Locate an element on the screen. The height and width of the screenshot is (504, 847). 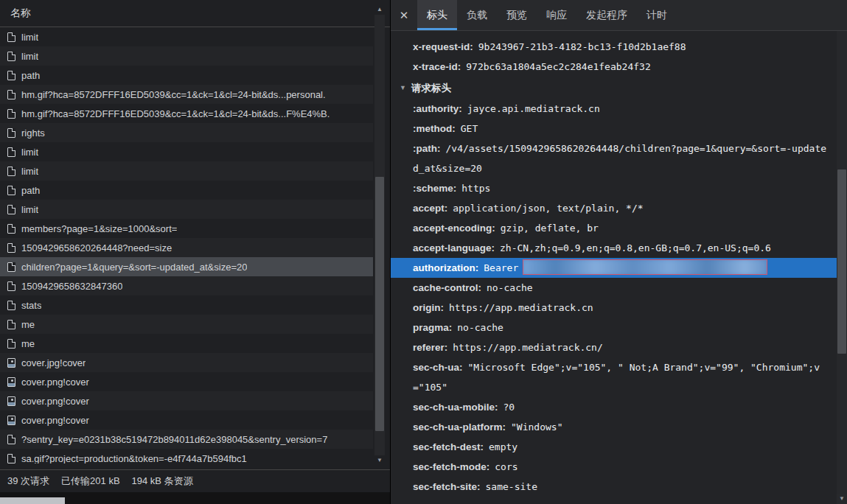
request-headers-section-header: ▼请求标头 is located at coordinates (613, 88).